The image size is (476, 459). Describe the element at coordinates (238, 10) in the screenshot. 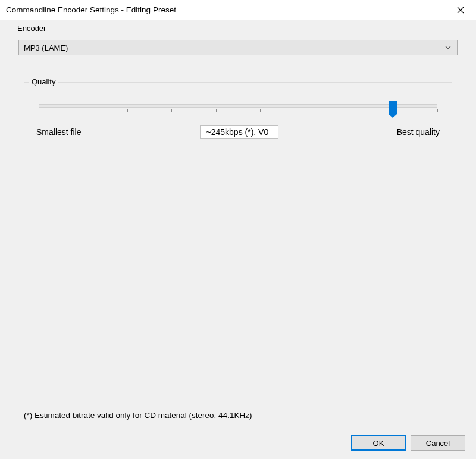

I see `titlebar: Commandline Encoder Settings - Editing P…` at that location.